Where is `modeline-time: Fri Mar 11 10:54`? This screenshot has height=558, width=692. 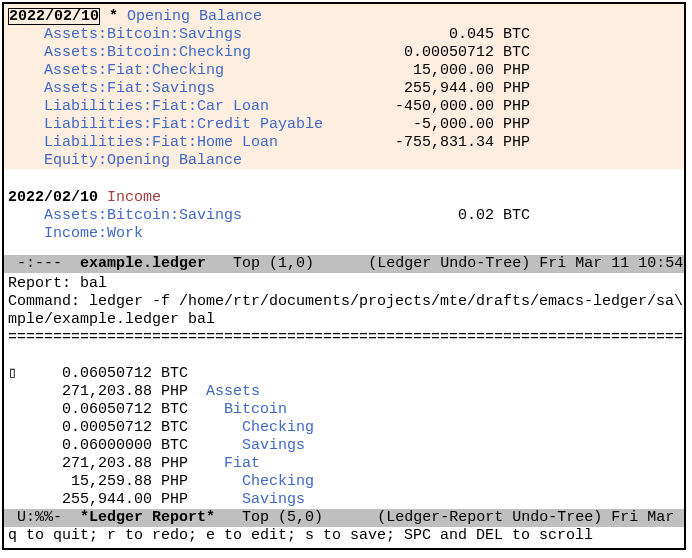
modeline-time: Fri Mar 11 10:54 is located at coordinates (611, 264).